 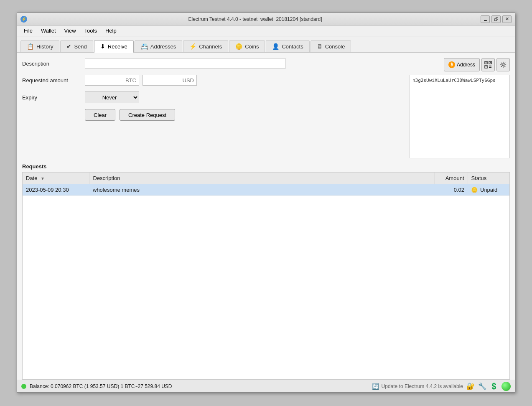 What do you see at coordinates (53, 80) in the screenshot?
I see `requested-amount-label: Requested amount` at bounding box center [53, 80].